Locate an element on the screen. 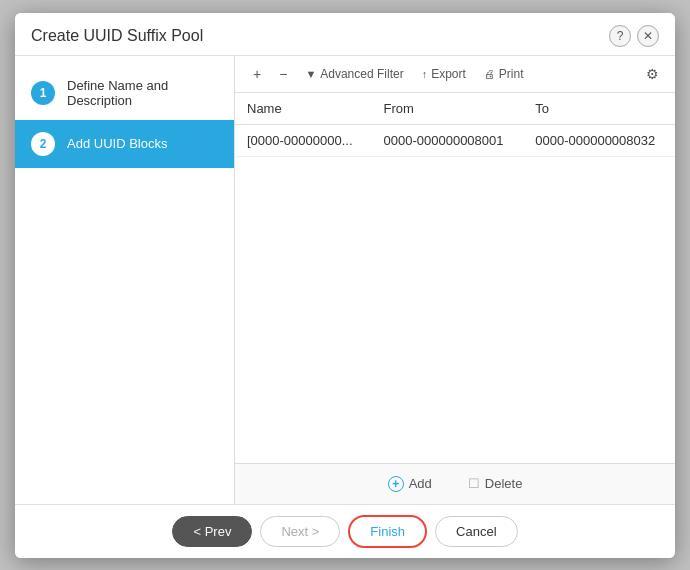 The height and width of the screenshot is (570, 690). plus-icon: + is located at coordinates (257, 74).